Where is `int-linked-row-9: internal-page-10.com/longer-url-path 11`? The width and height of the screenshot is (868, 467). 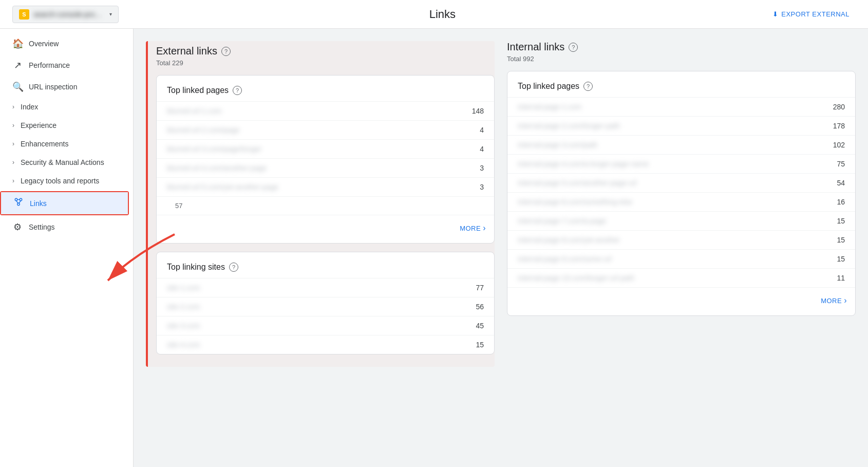 int-linked-row-9: internal-page-10.com/longer-url-path 11 is located at coordinates (681, 277).